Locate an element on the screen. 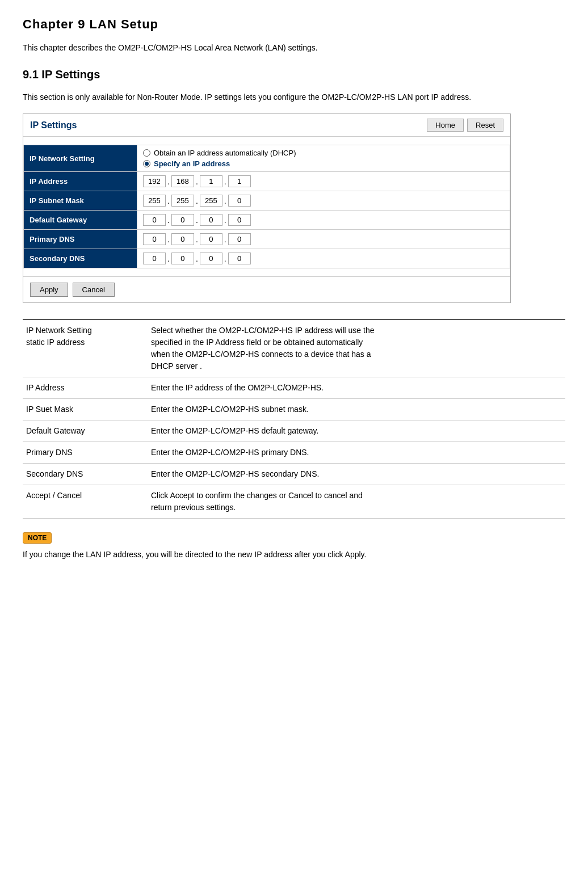  default-gateway-label: Default Gateway is located at coordinates (81, 220).